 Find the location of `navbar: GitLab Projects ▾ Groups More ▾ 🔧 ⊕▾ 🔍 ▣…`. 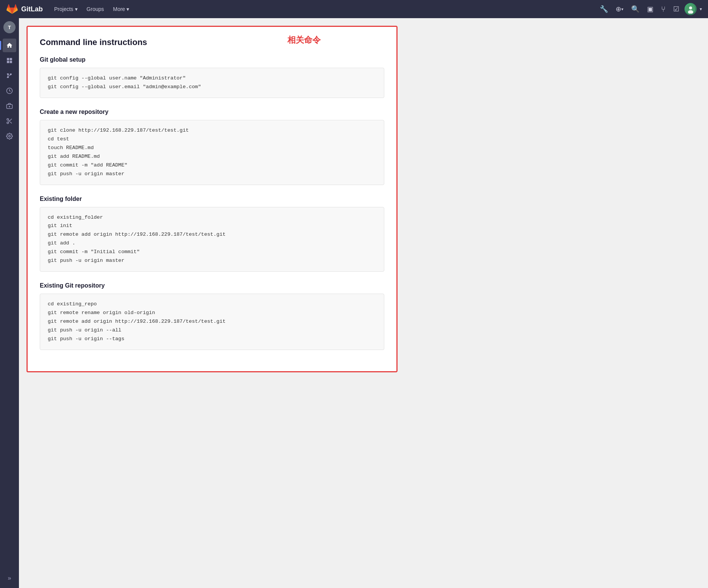

navbar: GitLab Projects ▾ Groups More ▾ 🔧 ⊕▾ 🔍 ▣… is located at coordinates (354, 9).